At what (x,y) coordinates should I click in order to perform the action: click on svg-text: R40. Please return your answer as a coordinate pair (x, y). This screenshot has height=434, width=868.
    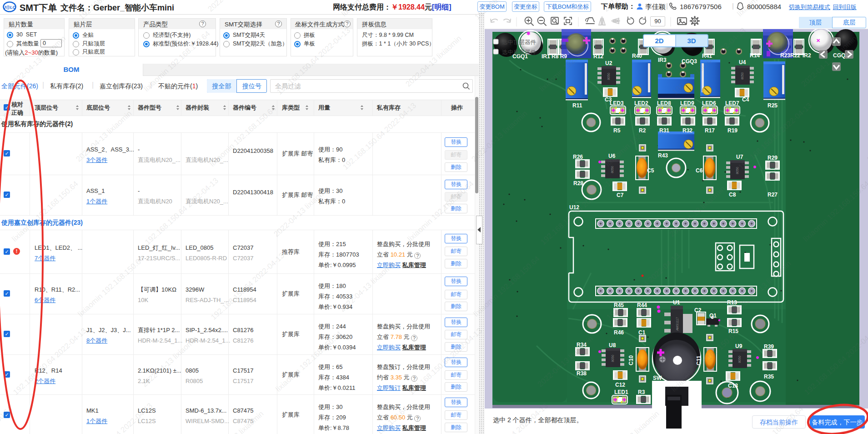
    Looking at the image, I should click on (637, 56).